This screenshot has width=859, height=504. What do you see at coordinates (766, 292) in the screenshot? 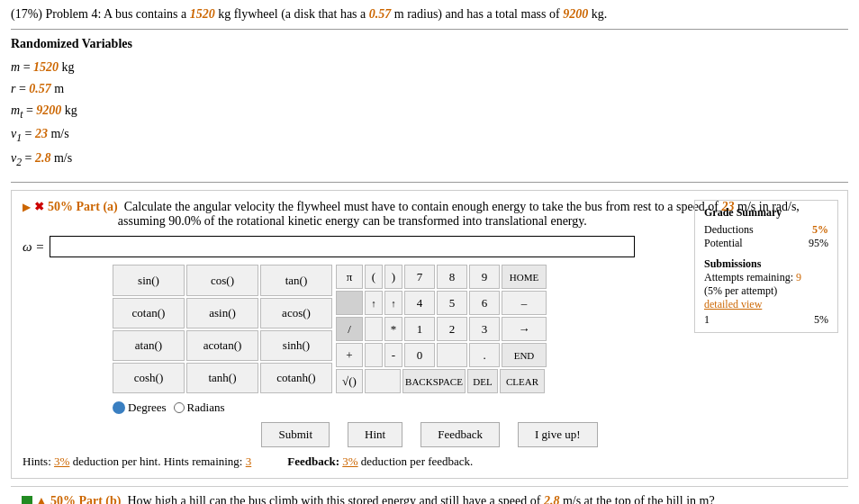
I see `per-attempt: (5% per attempt)` at bounding box center [766, 292].